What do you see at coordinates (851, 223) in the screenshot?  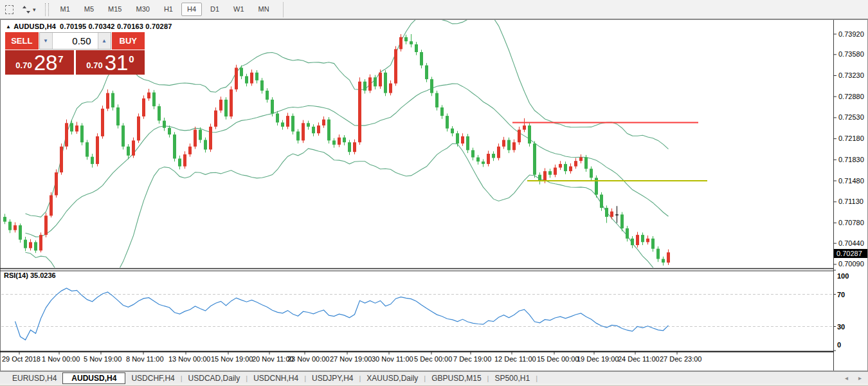 I see `price-axis-label: 0.70780` at bounding box center [851, 223].